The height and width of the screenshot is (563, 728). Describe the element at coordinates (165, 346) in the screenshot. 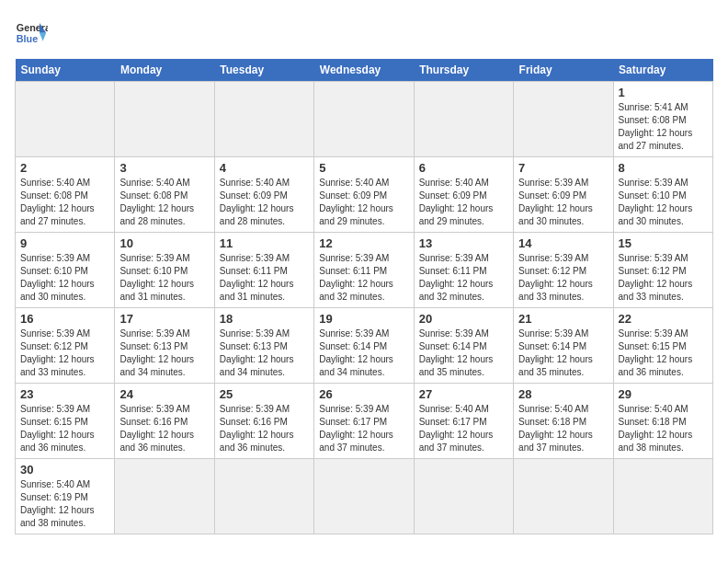

I see `calendar-cell: 17Sunrise: 5:39 AM Sunset: 6:13 PM Dayli…` at that location.